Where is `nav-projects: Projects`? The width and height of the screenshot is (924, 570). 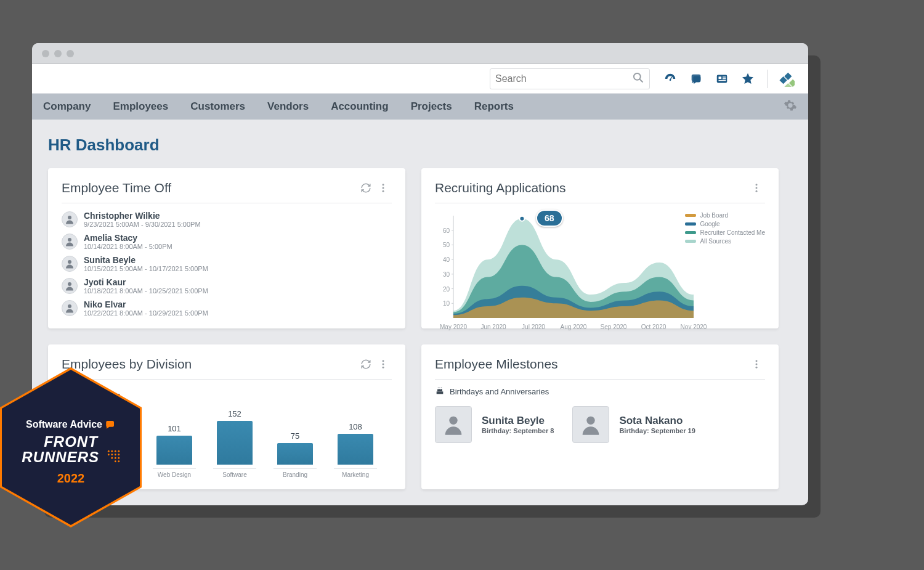 nav-projects: Projects is located at coordinates (431, 107).